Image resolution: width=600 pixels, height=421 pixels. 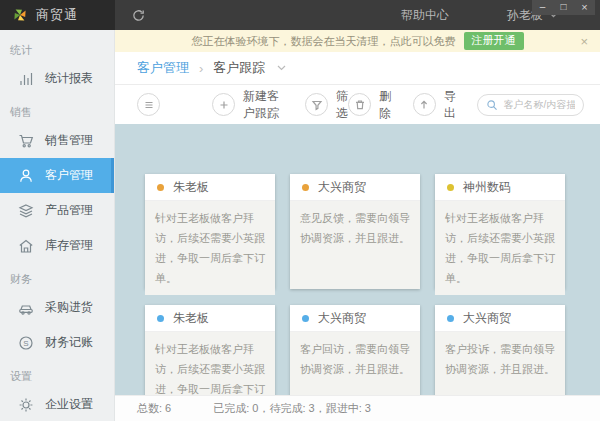 What do you see at coordinates (57, 276) in the screenshot?
I see `sidebar-section-finance: 财务` at bounding box center [57, 276].